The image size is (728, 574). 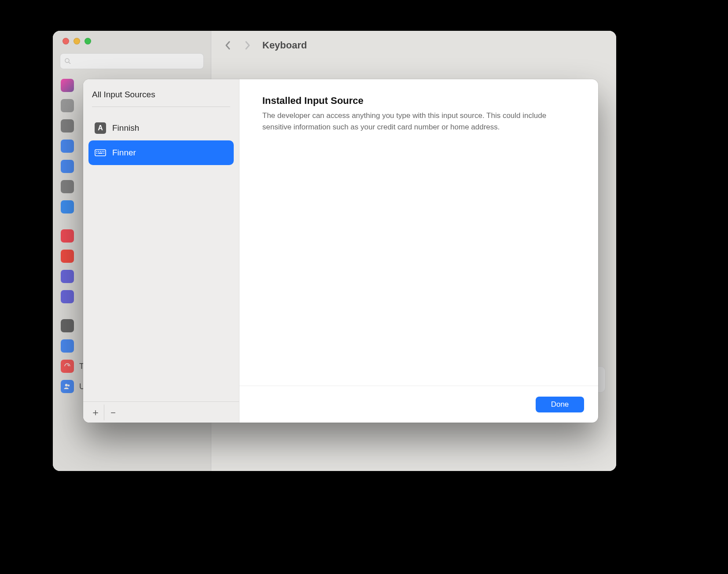 What do you see at coordinates (67, 326) in the screenshot?
I see `lock-icon` at bounding box center [67, 326].